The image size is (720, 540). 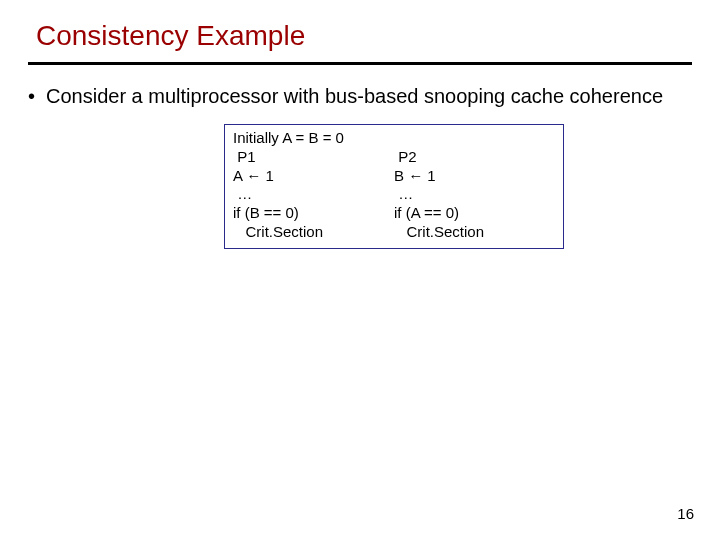 I want to click on bullet-list: • Consider a multiprocessor with bus-bas…, so click(x=360, y=96).